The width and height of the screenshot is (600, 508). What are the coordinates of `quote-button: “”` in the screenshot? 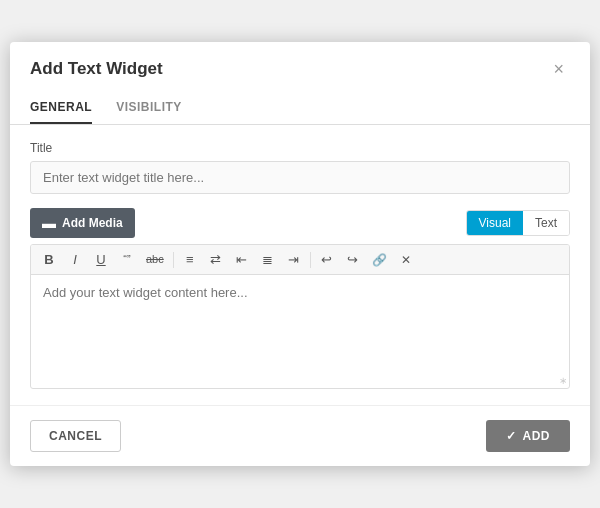 It's located at (127, 260).